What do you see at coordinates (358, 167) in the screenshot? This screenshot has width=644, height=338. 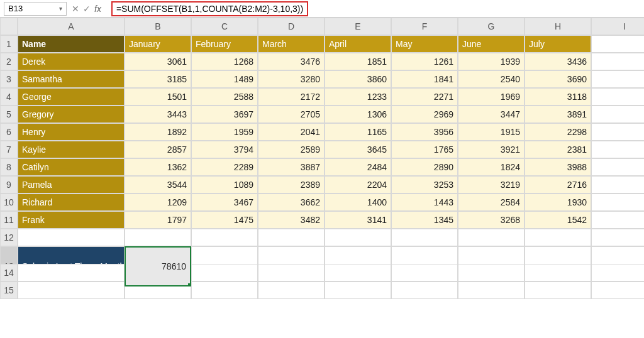 I see `data-cell: 2484` at bounding box center [358, 167].